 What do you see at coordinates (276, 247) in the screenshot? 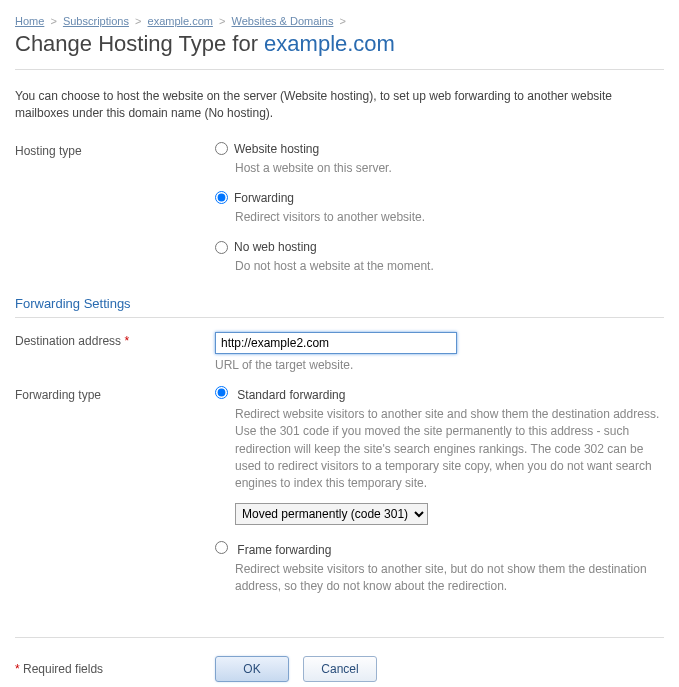
I see `radio-no-hosting-label: No web hosting` at bounding box center [276, 247].